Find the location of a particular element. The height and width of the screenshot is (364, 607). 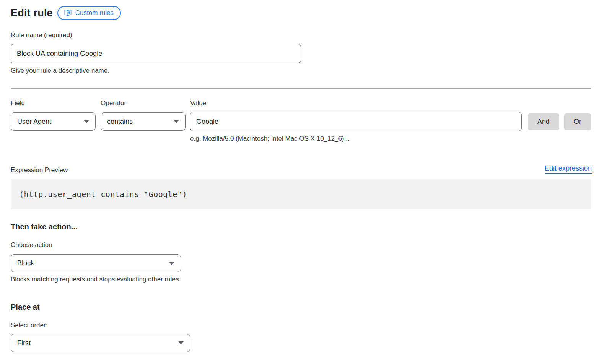

order-select: First is located at coordinates (100, 343).